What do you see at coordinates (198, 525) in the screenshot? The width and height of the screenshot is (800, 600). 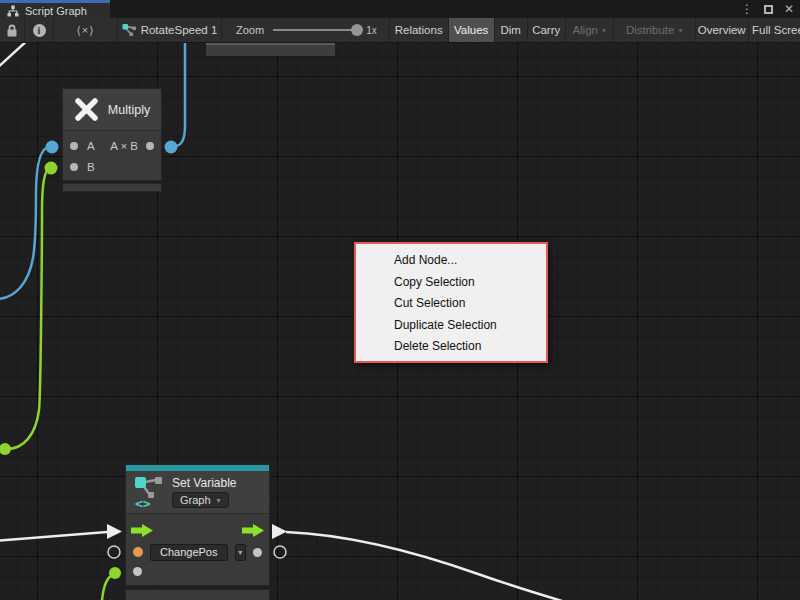 I see `node-set-variable: <> Set Variable Graph ▾ ChangePos` at bounding box center [198, 525].